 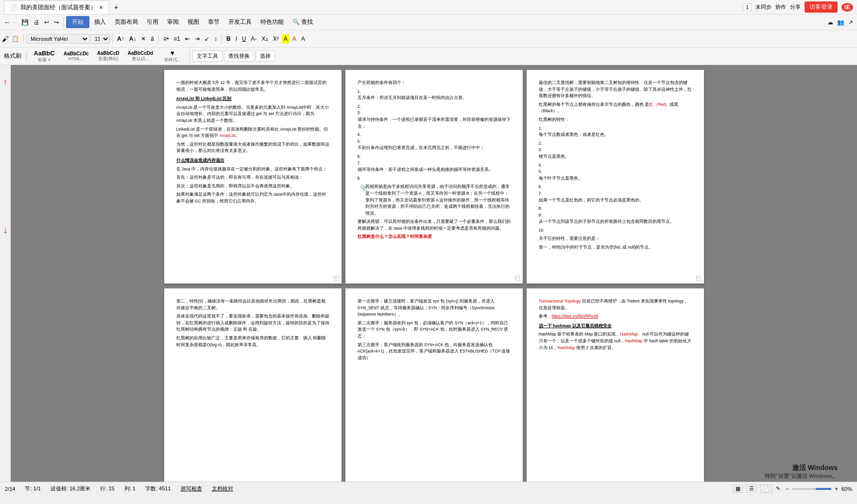 What do you see at coordinates (615, 177) in the screenshot?
I see `page-3: 最佳的二叉查找树，需要智能地将二叉树知的维特性：任意一个节点包含的键值，大于等于…` at bounding box center [615, 177].